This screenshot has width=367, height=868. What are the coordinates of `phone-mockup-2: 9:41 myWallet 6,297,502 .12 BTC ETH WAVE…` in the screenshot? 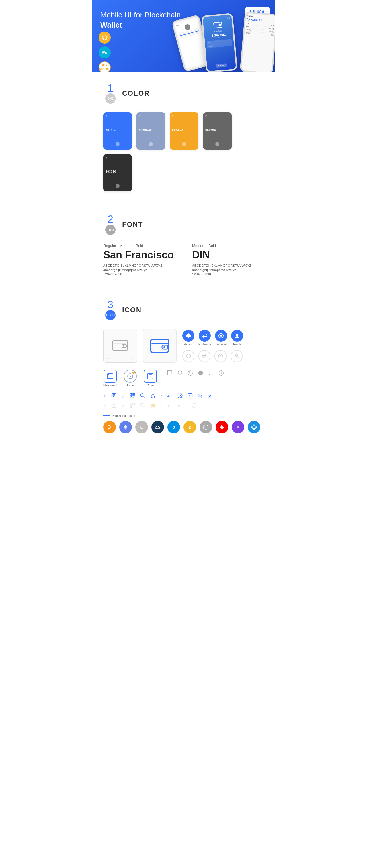 It's located at (219, 42).